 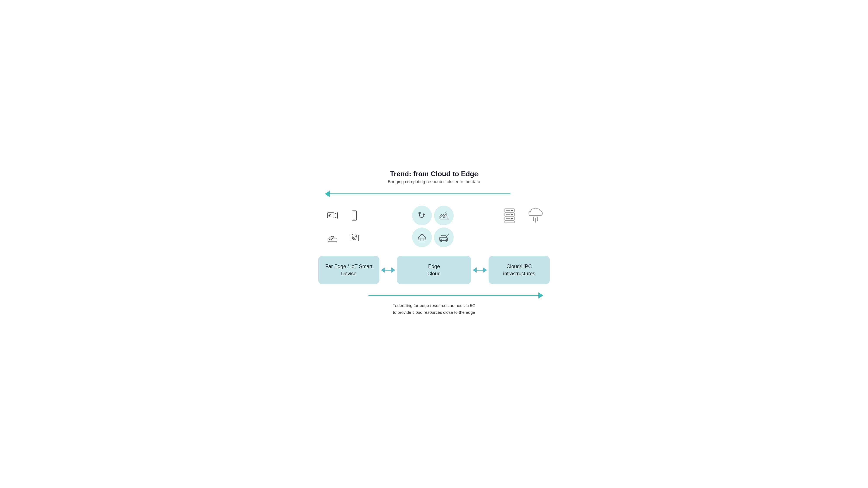 I want to click on cloud-data-icon-wrapper, so click(x=536, y=216).